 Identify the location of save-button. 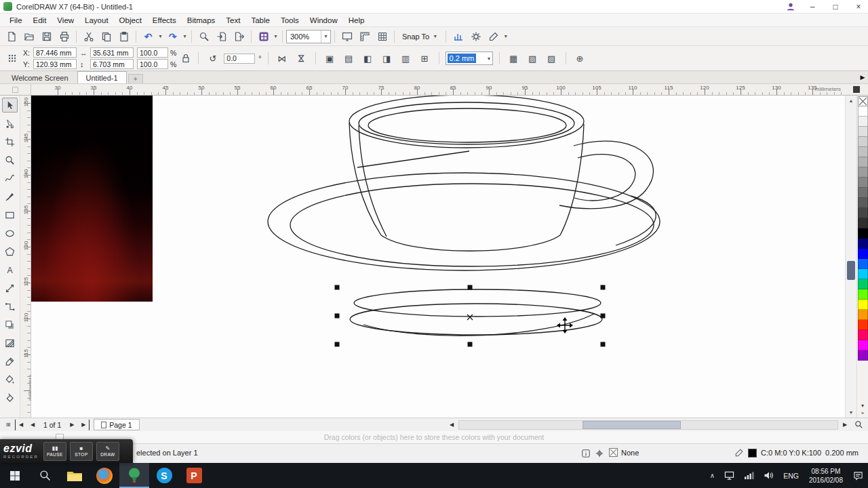
(46, 37).